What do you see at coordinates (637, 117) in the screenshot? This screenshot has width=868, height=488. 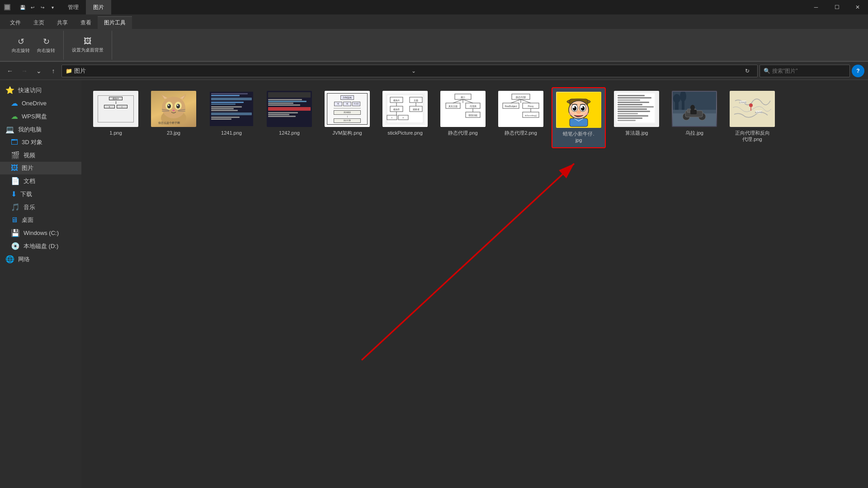 I see `file-item-algo: 算法题.jpg` at bounding box center [637, 117].